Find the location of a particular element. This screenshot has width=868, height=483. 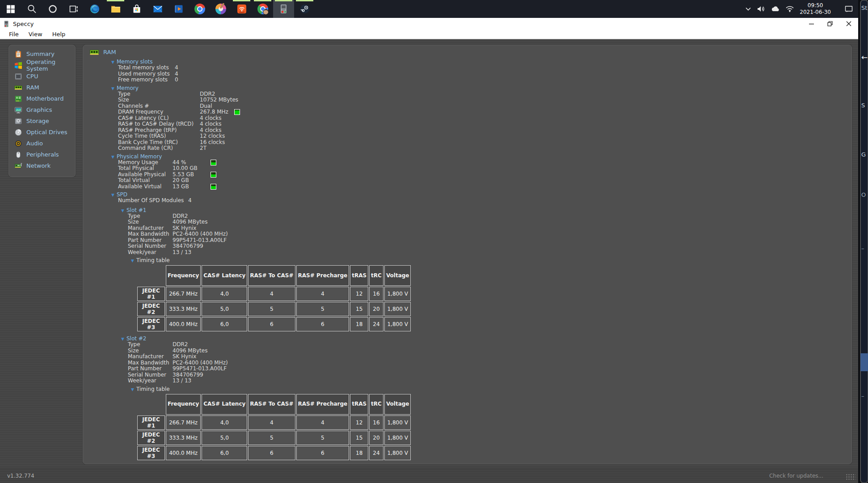

search-icon is located at coordinates (32, 9).